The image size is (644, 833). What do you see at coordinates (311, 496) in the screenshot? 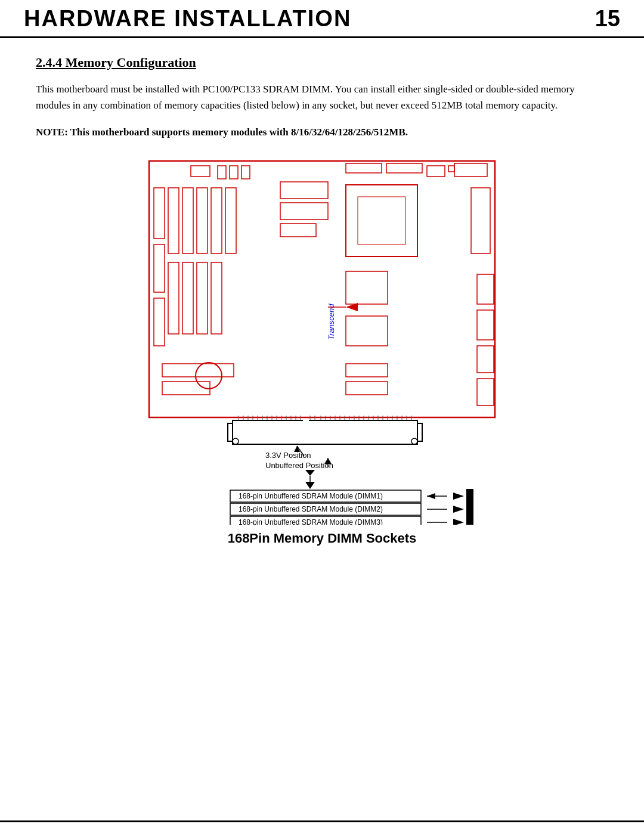
I see `svg-text:168-pin Unbuffered SDRAM Modul: 168-pin Unbuffered SDRAM Module (DIMM1)` at bounding box center [311, 496].